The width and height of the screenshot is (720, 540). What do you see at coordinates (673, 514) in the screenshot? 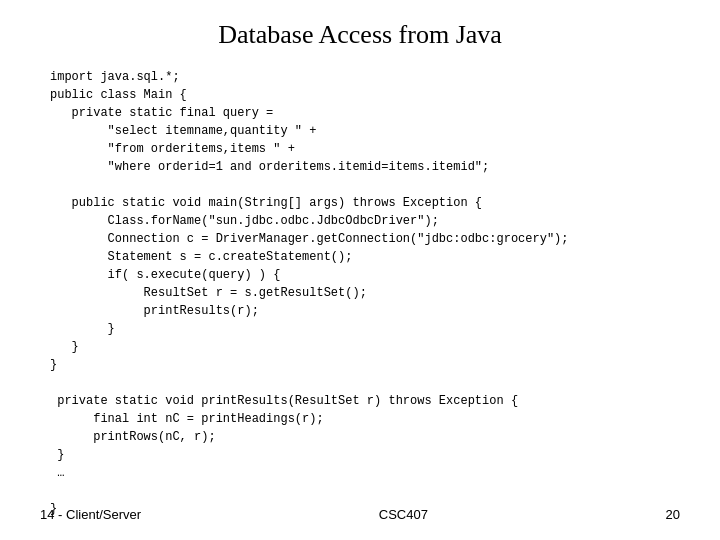
I see `footer-right: 20` at bounding box center [673, 514].